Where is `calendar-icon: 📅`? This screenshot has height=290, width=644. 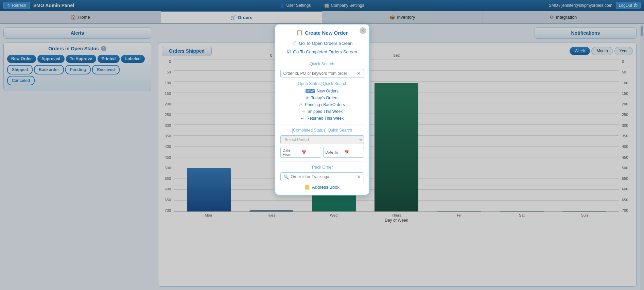 calendar-icon: 📅 is located at coordinates (310, 152).